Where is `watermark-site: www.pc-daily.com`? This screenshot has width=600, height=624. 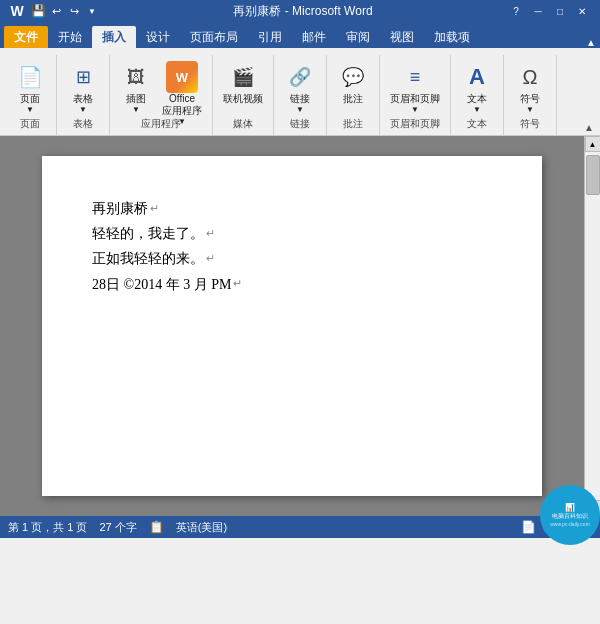 watermark-site: www.pc-daily.com is located at coordinates (570, 524).